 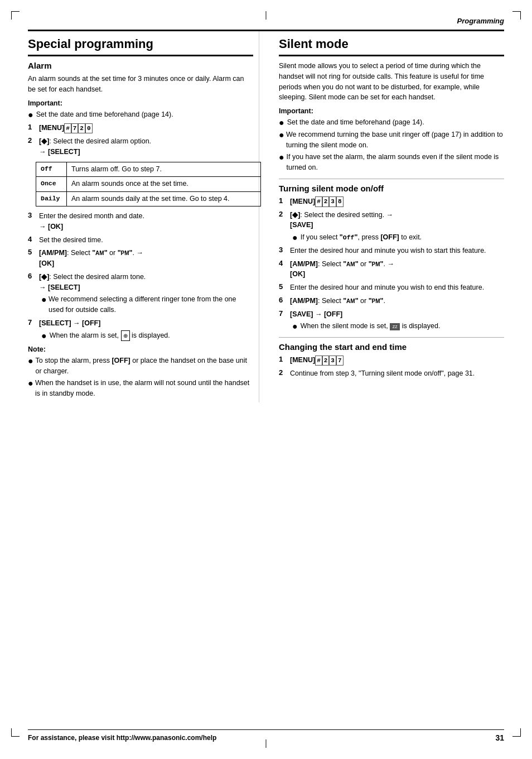 What do you see at coordinates (164, 170) in the screenshot?
I see `table-desc: Turns alarm off. Go to step 7.` at bounding box center [164, 170].